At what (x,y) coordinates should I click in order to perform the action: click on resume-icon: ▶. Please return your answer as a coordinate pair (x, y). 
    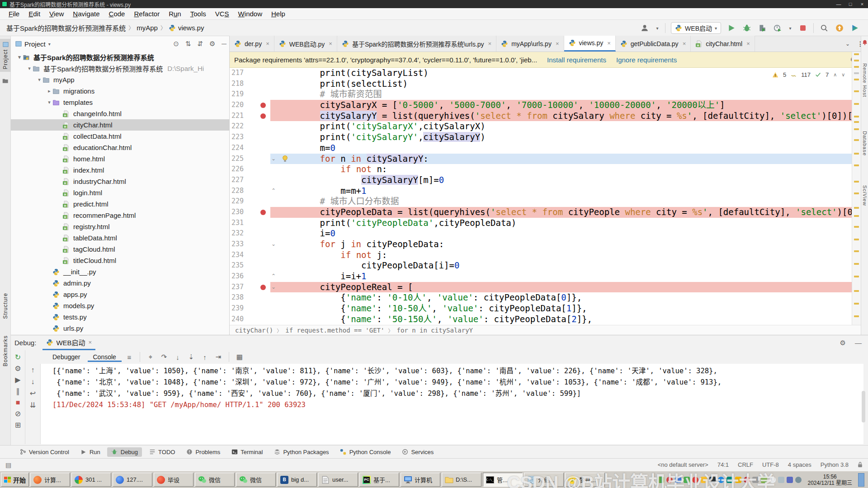
    Looking at the image, I should click on (18, 380).